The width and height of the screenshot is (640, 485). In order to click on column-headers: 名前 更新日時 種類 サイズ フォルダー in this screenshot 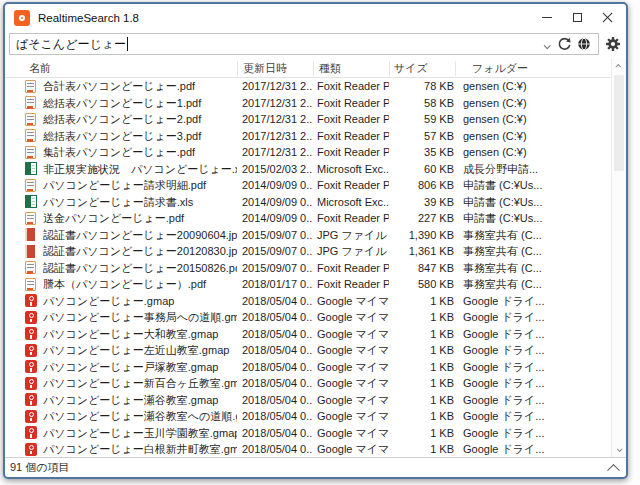, I will do `click(308, 68)`.